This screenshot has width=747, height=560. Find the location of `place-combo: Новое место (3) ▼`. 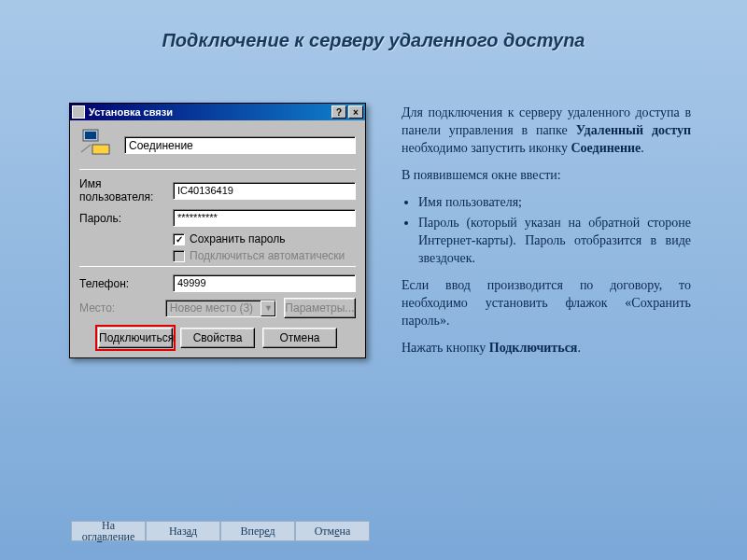

place-combo: Новое место (3) ▼ is located at coordinates (221, 308).